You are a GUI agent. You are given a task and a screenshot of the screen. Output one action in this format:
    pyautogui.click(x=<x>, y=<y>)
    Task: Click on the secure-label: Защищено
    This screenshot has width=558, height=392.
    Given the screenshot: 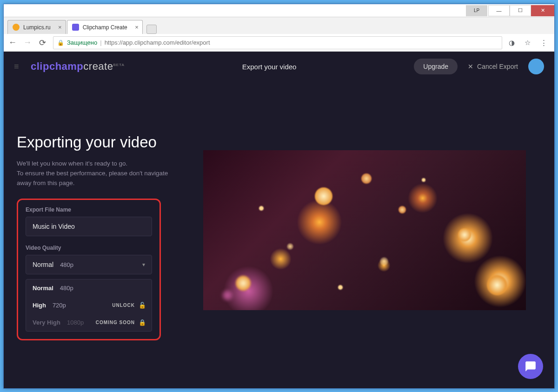 What is the action you would take?
    pyautogui.click(x=82, y=43)
    